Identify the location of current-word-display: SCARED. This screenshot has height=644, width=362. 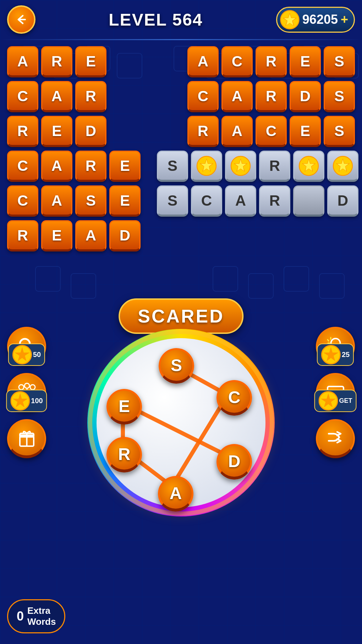
(181, 316).